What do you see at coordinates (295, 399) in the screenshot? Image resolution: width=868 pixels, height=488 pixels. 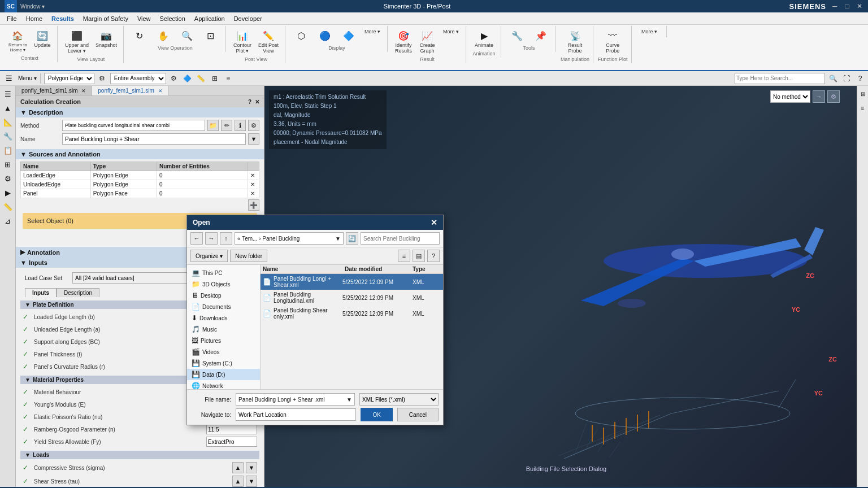 I see `filename-combo: Panel Buckling Longi + Shear .xml ▼` at bounding box center [295, 399].